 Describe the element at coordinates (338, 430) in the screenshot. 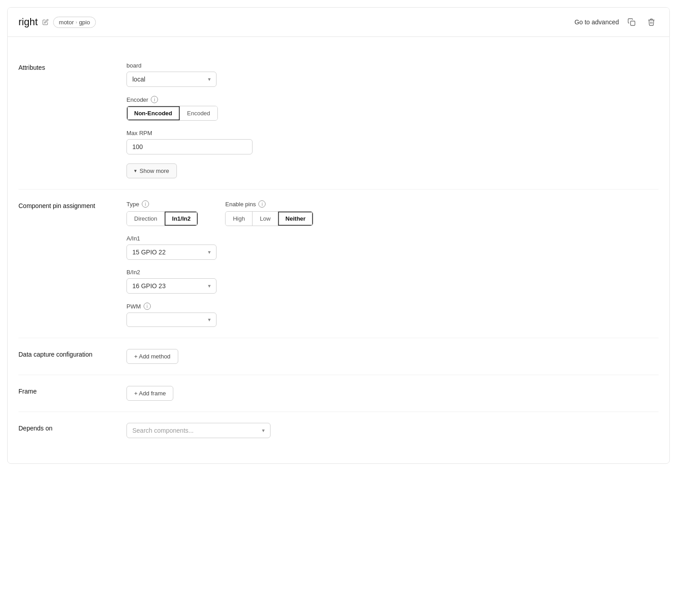

I see `depends-on-section: Depends on Search components... ▾` at that location.